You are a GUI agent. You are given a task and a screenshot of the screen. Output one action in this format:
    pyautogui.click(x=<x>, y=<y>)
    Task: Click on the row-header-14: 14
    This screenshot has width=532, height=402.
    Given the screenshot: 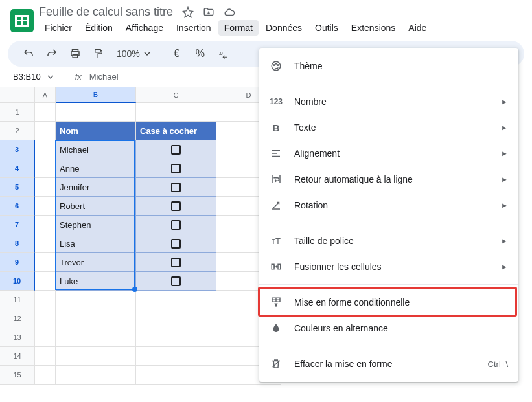 What is the action you would take?
    pyautogui.click(x=17, y=356)
    